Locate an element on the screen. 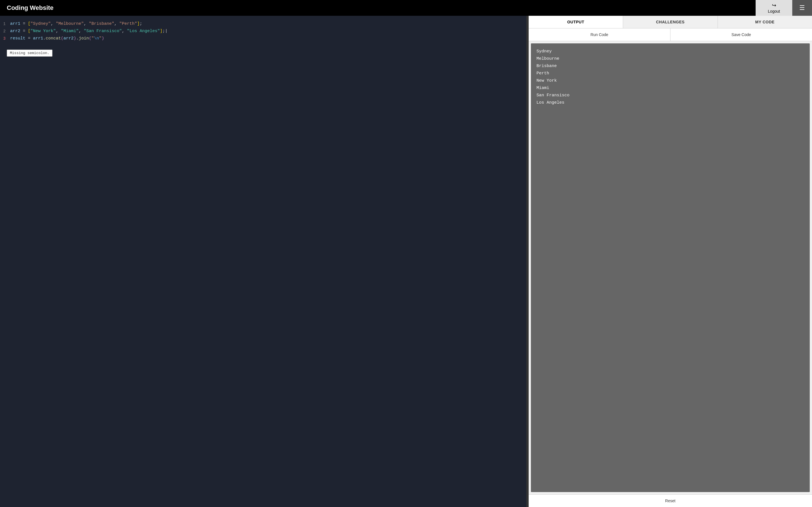 The height and width of the screenshot is (507, 812). site-title: Coding Website is located at coordinates (378, 8).